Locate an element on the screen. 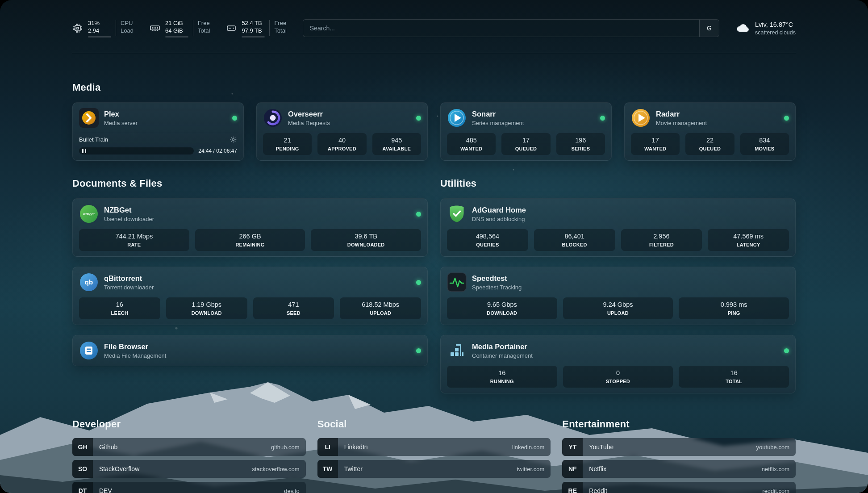 Image resolution: width=868 pixels, height=493 pixels. bookmark-url: linkedin.com is located at coordinates (528, 447).